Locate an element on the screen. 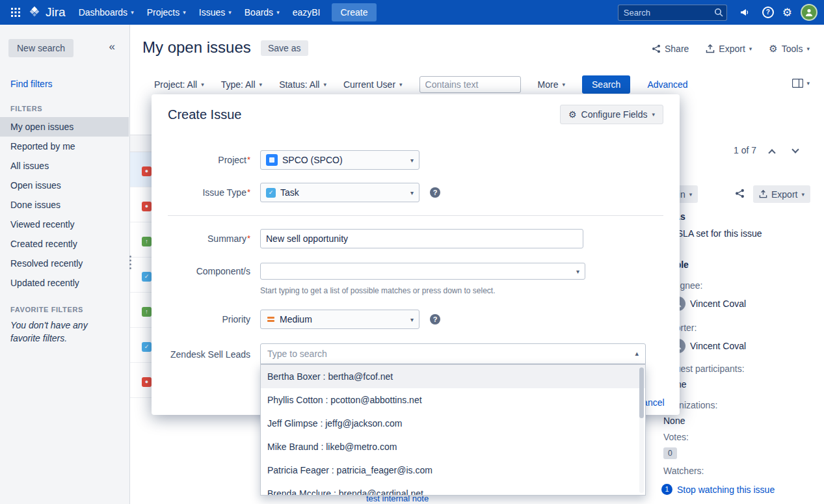 This screenshot has width=824, height=504. save-as-button: Save as is located at coordinates (285, 48).